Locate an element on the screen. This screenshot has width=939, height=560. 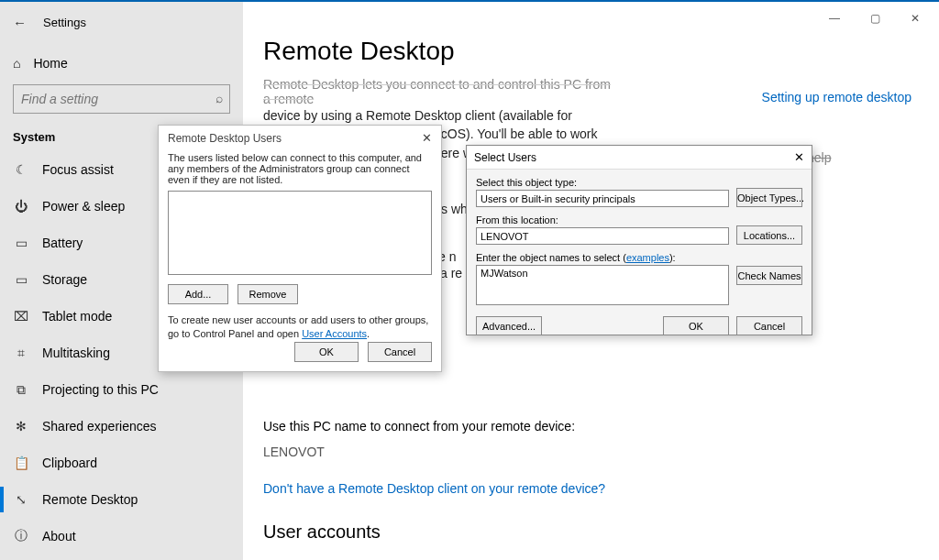
intro-cut: Remote Desktop lets you connect to and c… is located at coordinates (437, 92).